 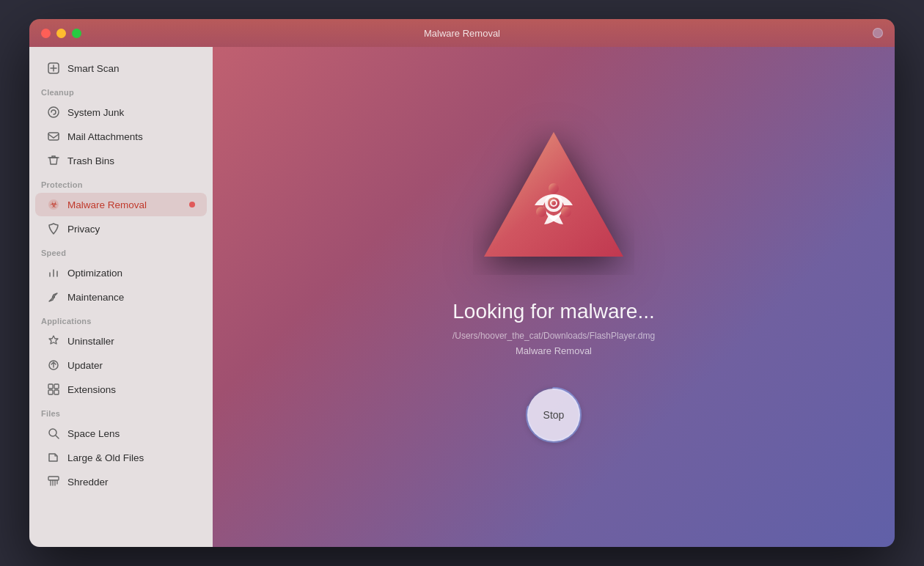 What do you see at coordinates (554, 350) in the screenshot?
I see `status-module: Malware Removal` at bounding box center [554, 350].